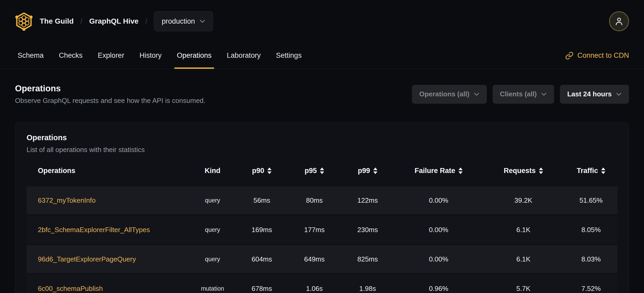 This screenshot has width=644, height=293. I want to click on column-label: p99, so click(364, 171).